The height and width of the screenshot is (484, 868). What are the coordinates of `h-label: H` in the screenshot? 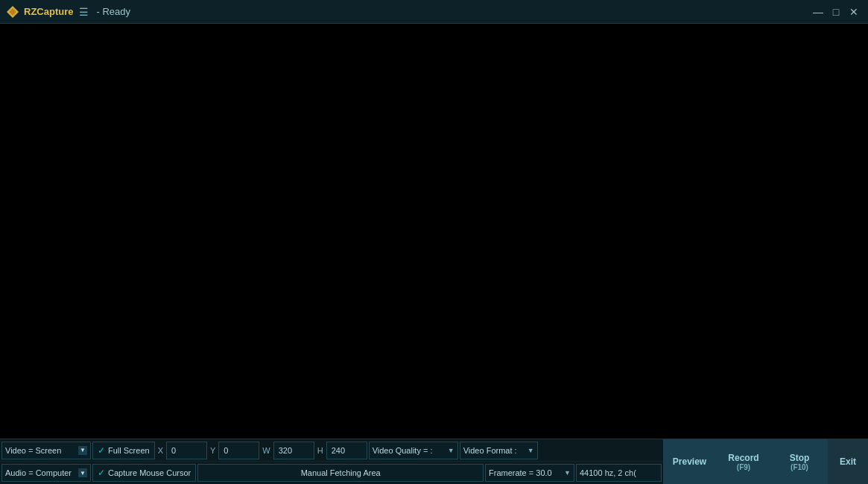 It's located at (320, 450).